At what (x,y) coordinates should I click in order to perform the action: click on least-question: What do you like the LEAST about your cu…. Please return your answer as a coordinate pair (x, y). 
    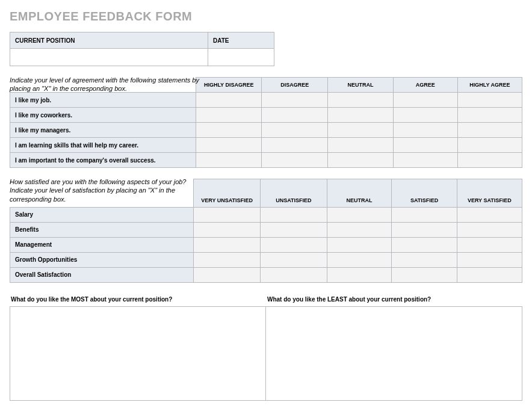
    Looking at the image, I should click on (394, 300).